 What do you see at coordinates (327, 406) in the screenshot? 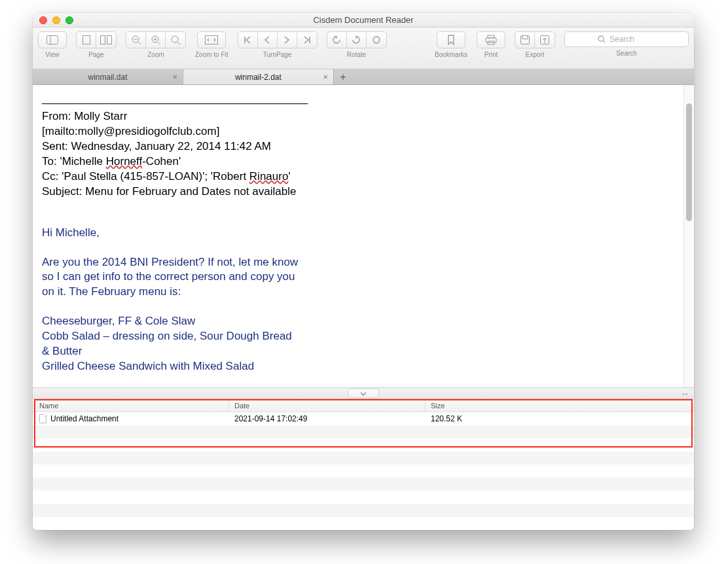
I see `column-header-date: Date` at bounding box center [327, 406].